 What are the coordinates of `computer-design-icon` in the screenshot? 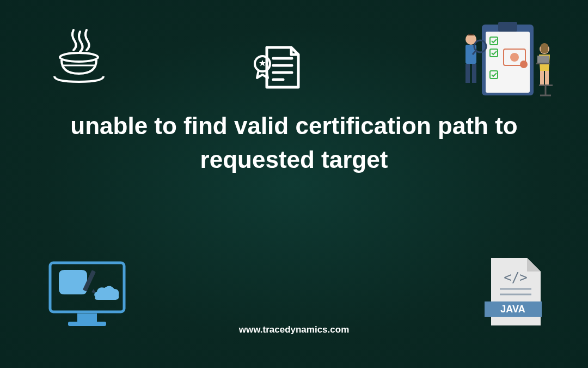 It's located at (87, 294).